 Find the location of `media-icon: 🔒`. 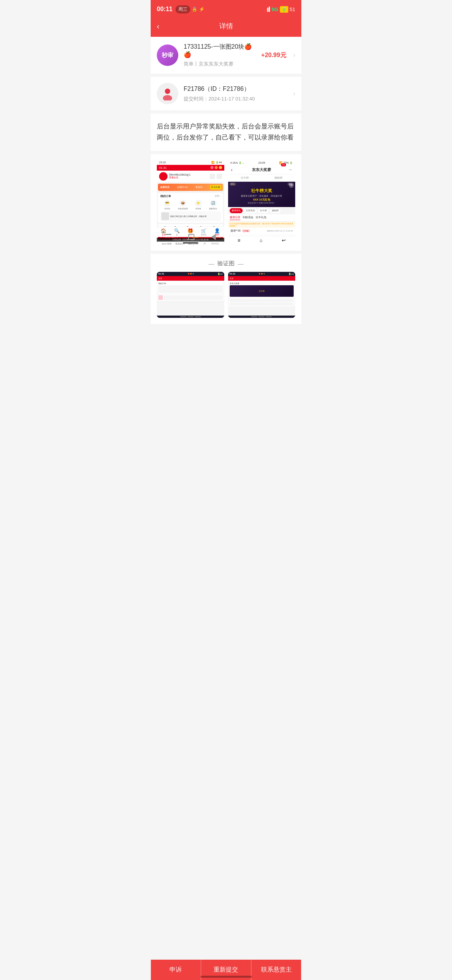

media-icon: 🔒 is located at coordinates (195, 9).